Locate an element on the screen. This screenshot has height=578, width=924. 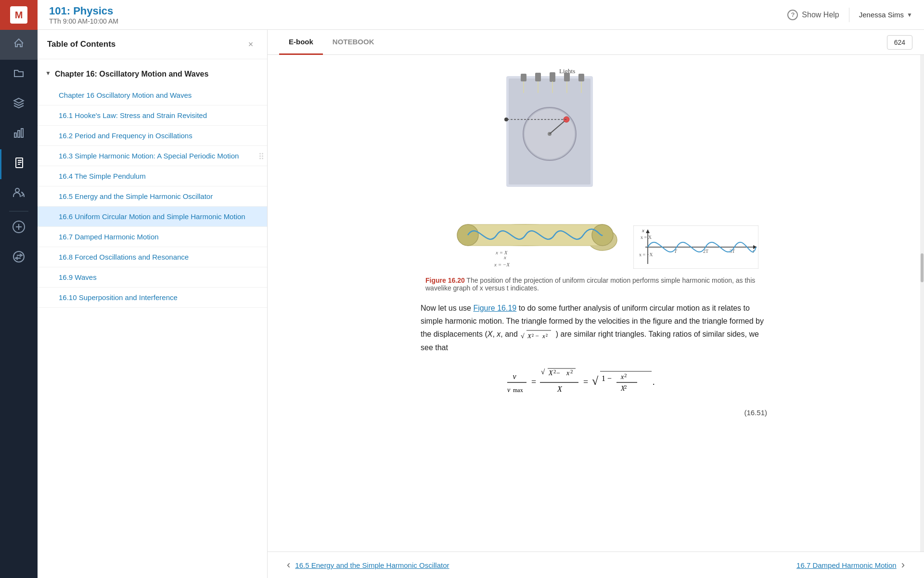
figure-caption-text: The position of the projection of unifor… is located at coordinates (590, 284).